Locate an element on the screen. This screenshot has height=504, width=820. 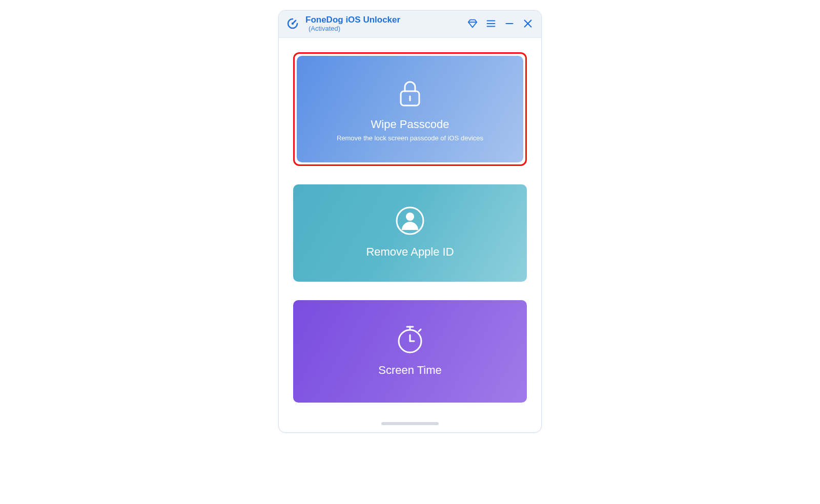
app-logo-icon is located at coordinates (293, 24).